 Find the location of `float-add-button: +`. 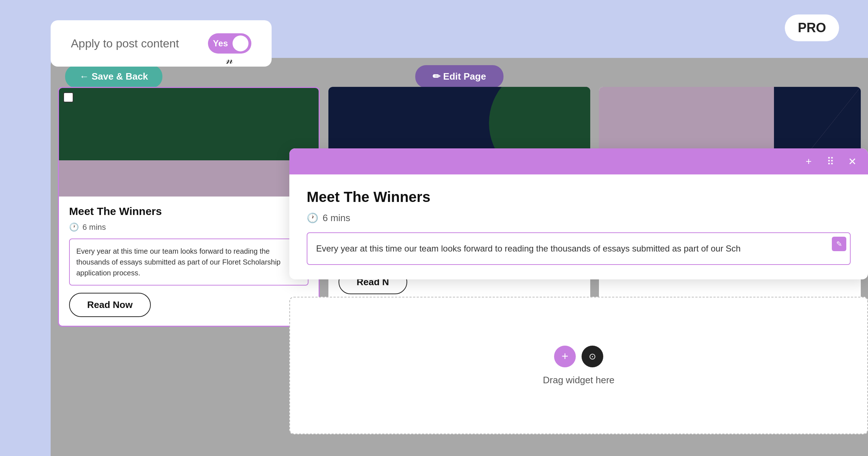

float-add-button: + is located at coordinates (809, 161).